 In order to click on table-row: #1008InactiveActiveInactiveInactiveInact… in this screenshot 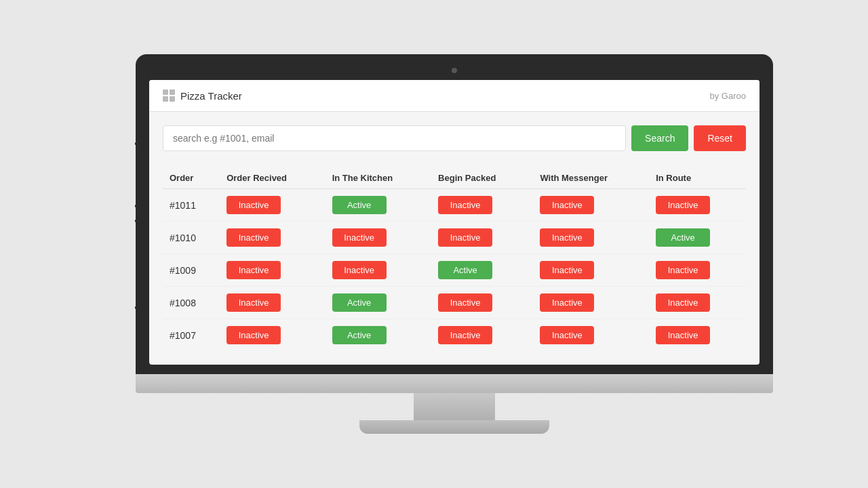, I will do `click(454, 303)`.